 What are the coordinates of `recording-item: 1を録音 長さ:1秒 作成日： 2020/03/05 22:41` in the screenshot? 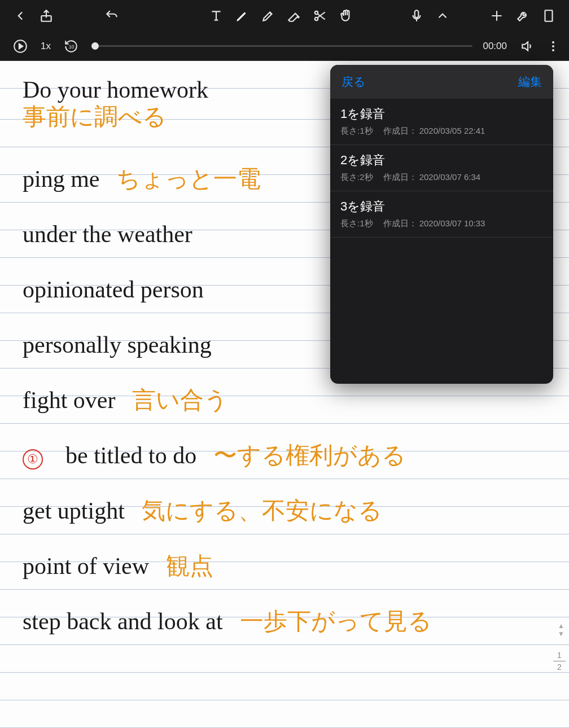 It's located at (441, 122).